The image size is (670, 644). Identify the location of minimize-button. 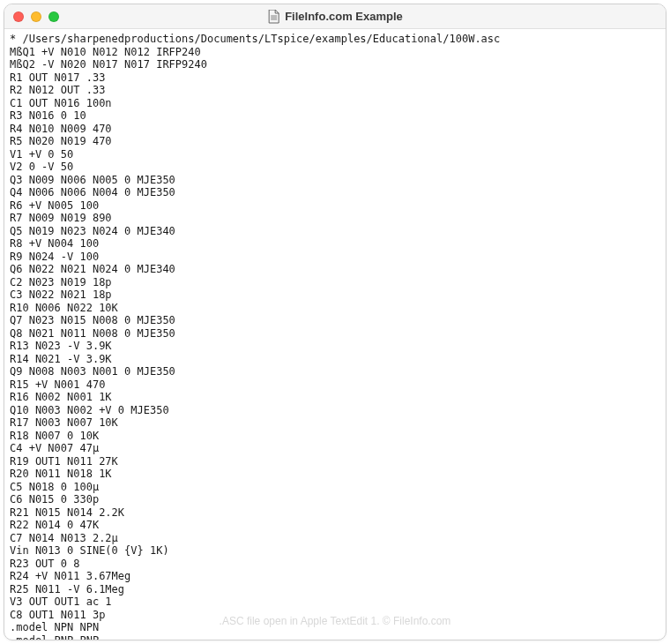
(36, 17).